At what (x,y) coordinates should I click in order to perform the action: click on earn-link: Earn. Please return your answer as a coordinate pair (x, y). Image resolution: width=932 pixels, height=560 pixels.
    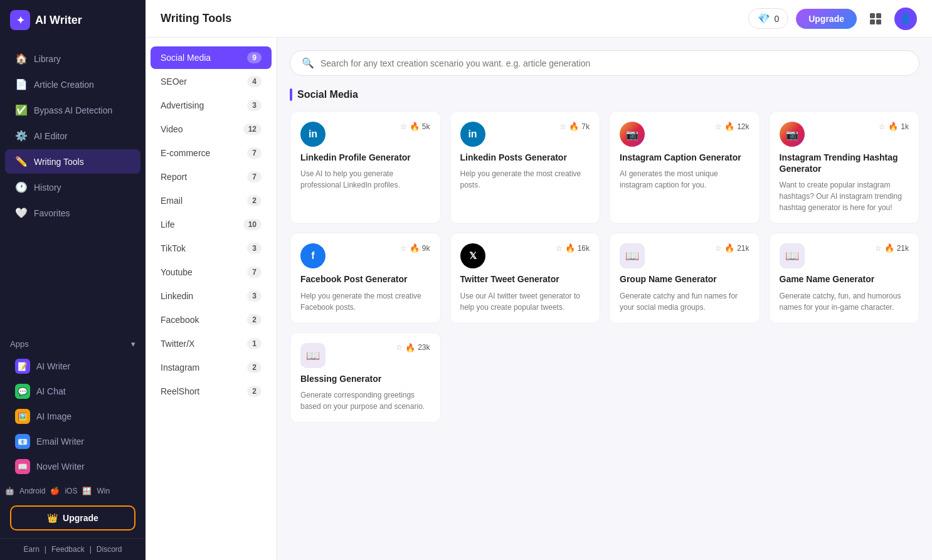
    Looking at the image, I should click on (31, 549).